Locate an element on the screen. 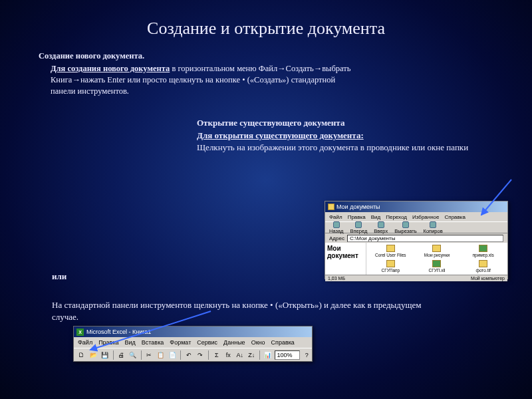 Image resolution: width=532 pixels, height=399 pixels. copy-button: 📋 is located at coordinates (161, 355).